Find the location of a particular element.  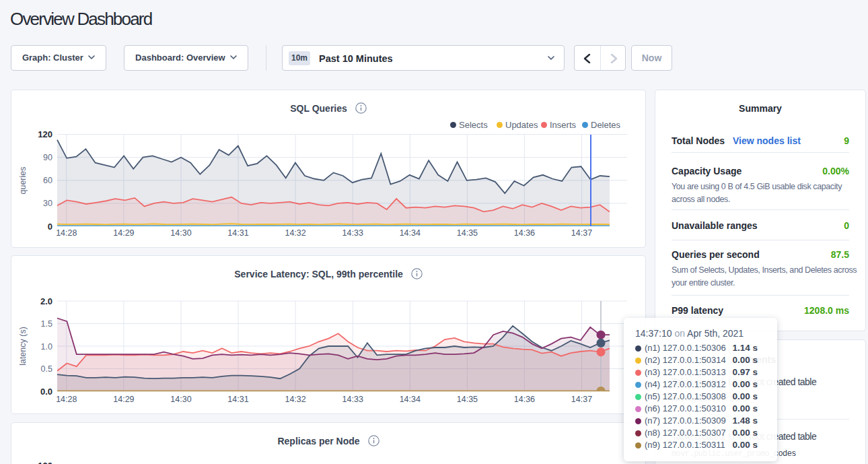

svg-text: queries is located at coordinates (23, 180).